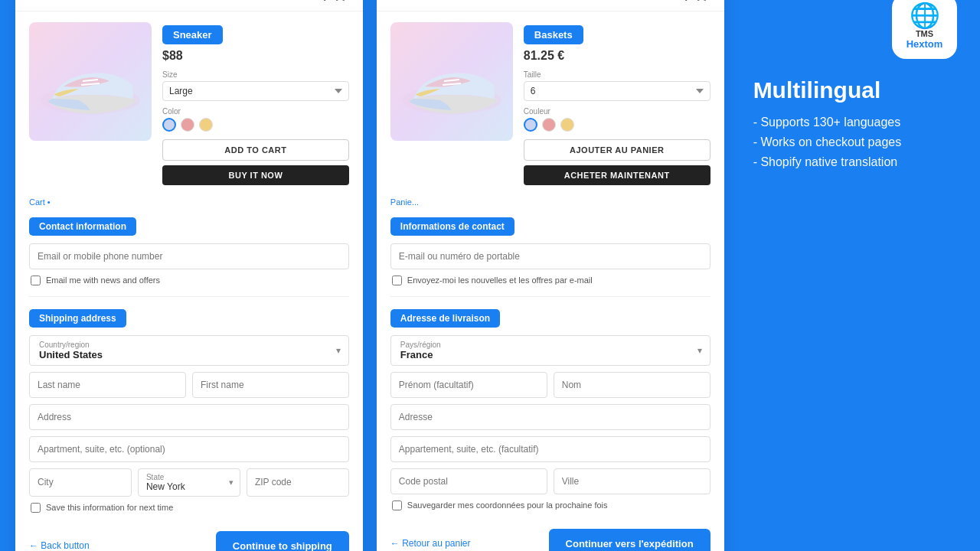 The width and height of the screenshot is (980, 551). What do you see at coordinates (531, 125) in the screenshot?
I see `fr-color-blue` at bounding box center [531, 125].